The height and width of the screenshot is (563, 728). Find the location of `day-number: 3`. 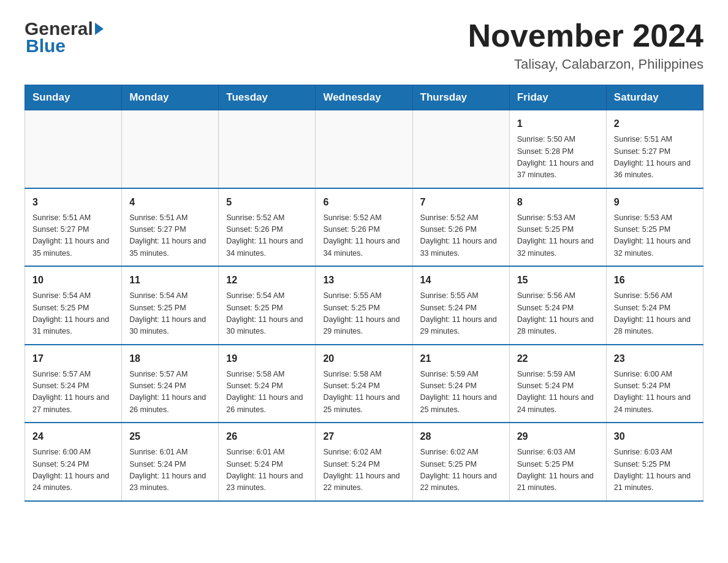

day-number: 3 is located at coordinates (74, 202).